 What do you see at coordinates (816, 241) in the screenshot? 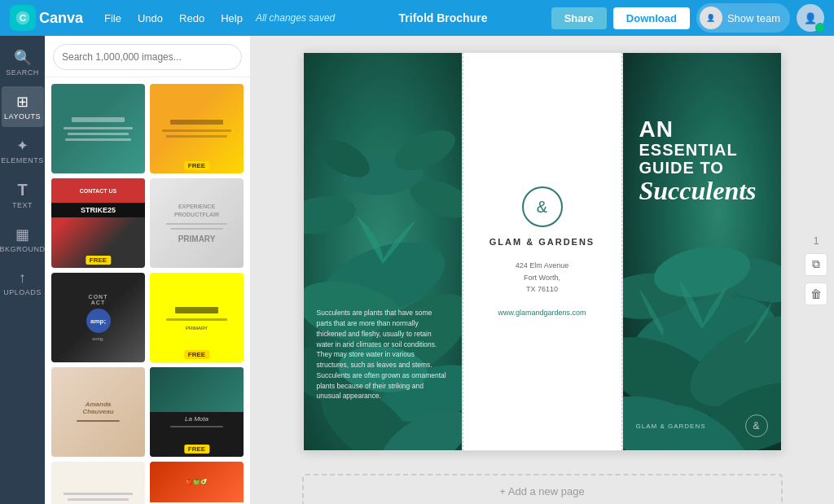
I see `page-number: 1` at bounding box center [816, 241].